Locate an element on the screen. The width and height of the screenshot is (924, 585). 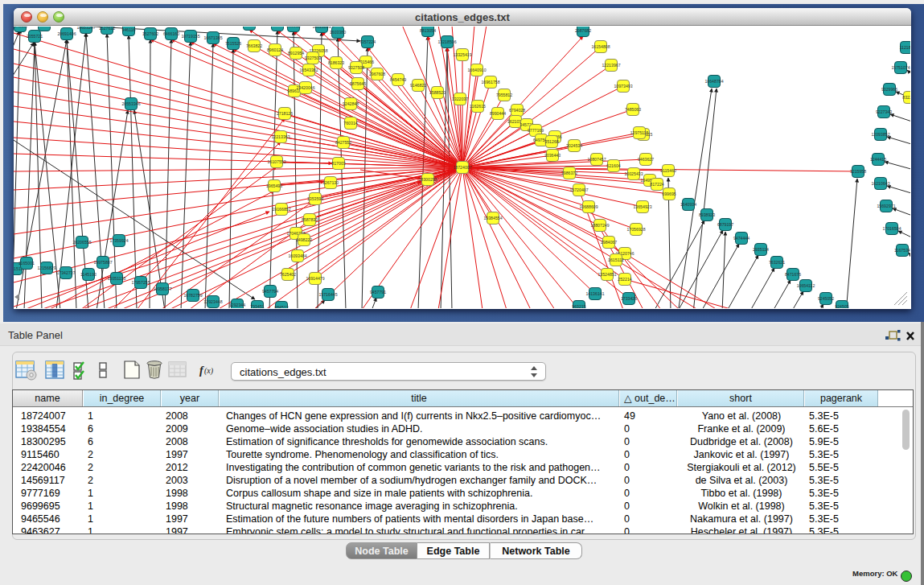
svg-text: 13218506 is located at coordinates (447, 42).